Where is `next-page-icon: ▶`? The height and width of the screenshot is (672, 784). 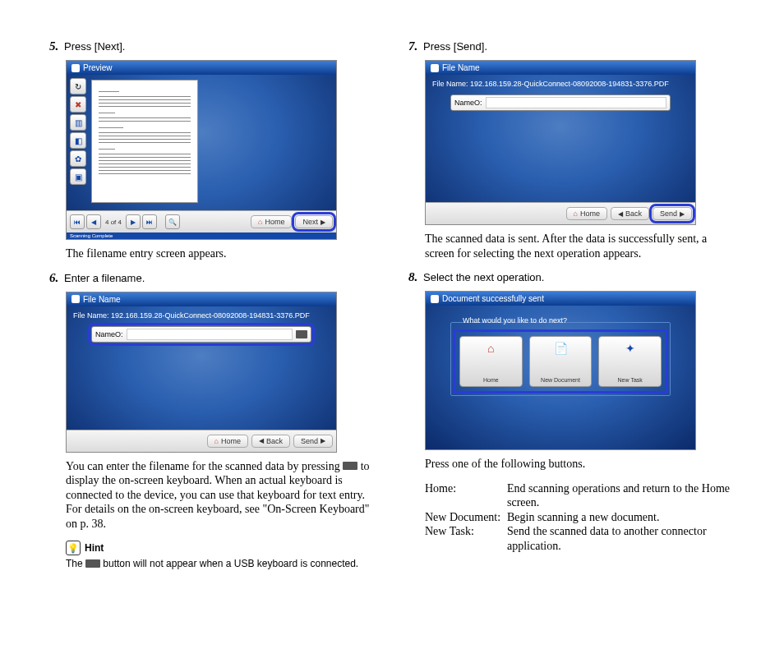
next-page-icon: ▶ is located at coordinates (133, 222).